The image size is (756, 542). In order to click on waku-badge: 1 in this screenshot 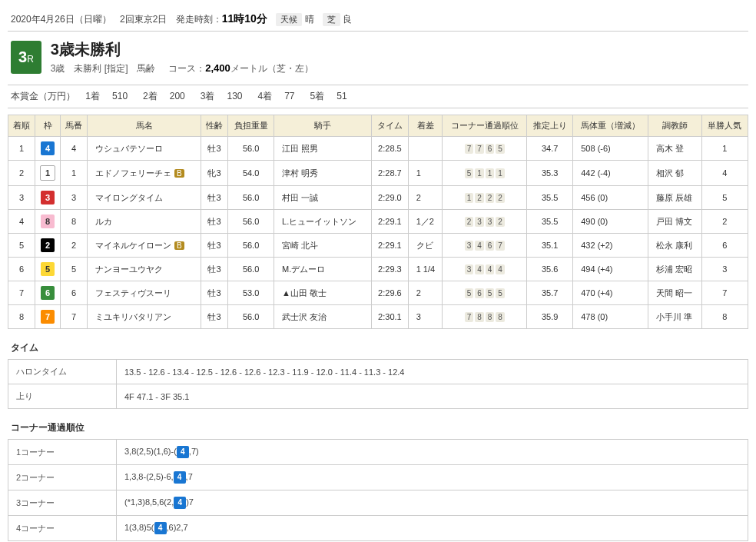, I will do `click(48, 173)`.